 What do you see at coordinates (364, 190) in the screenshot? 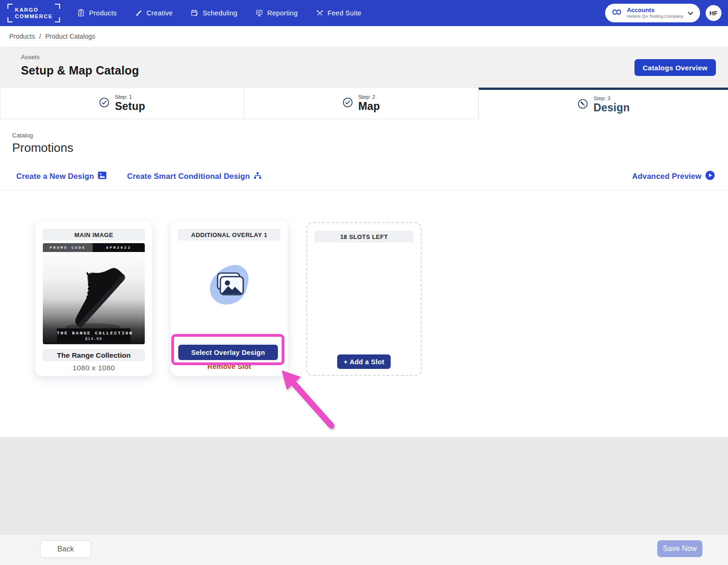
I see `section-divider` at bounding box center [364, 190].